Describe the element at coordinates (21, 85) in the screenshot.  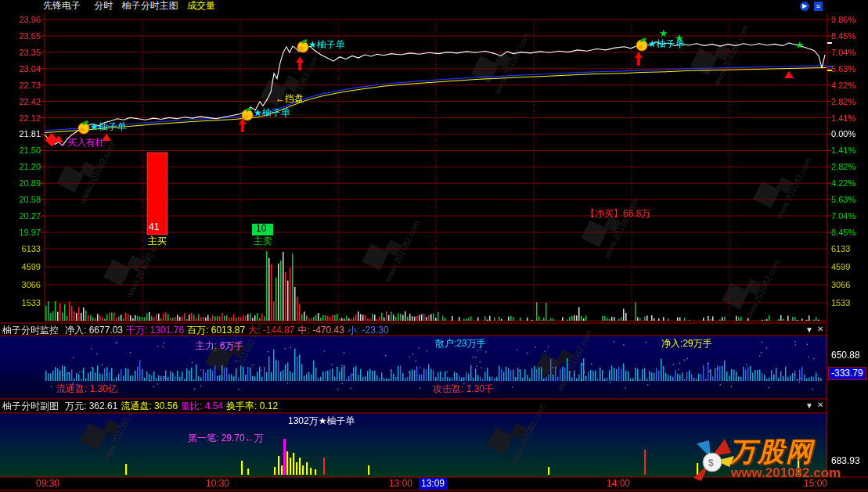
I see `price-axis-label: 22.73` at that location.